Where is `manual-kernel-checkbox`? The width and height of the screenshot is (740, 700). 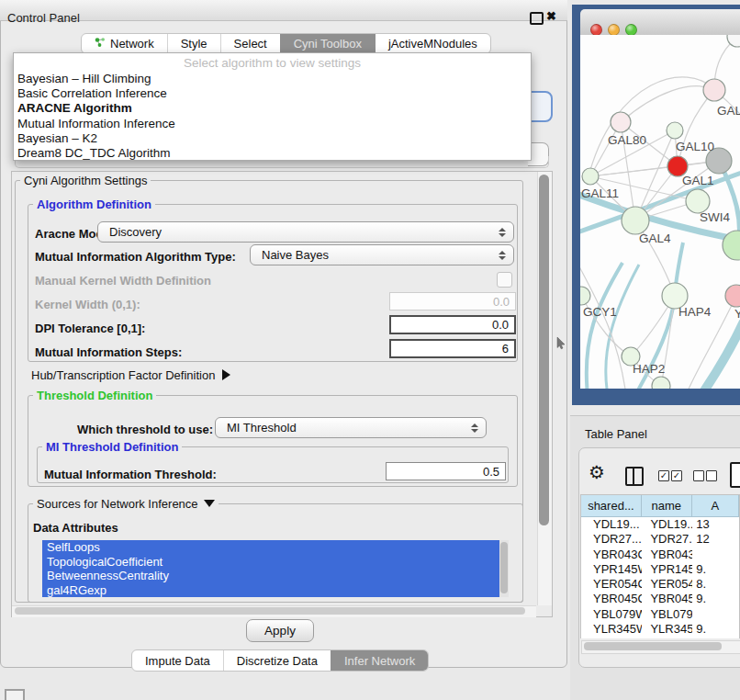
manual-kernel-checkbox is located at coordinates (505, 279).